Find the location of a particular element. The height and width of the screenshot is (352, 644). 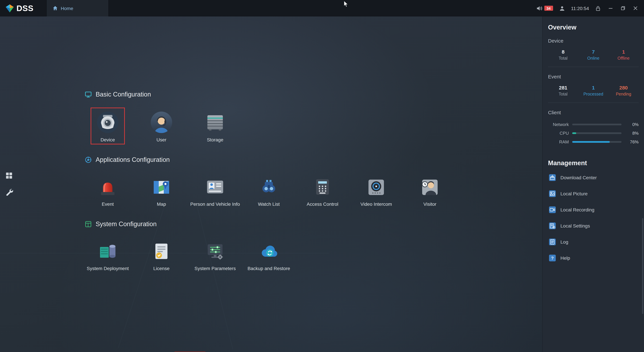

stat-value: 7 is located at coordinates (594, 52).